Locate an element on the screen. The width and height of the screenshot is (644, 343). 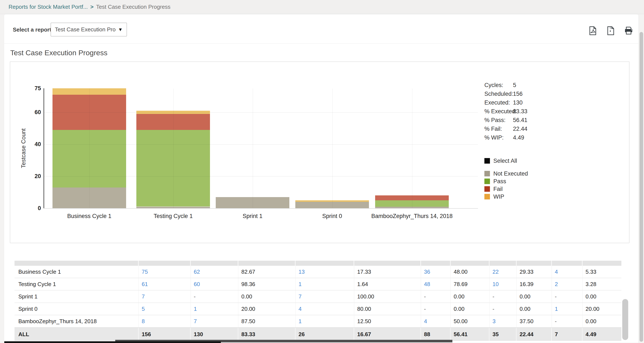
y-tick-label: 40 is located at coordinates (28, 144).